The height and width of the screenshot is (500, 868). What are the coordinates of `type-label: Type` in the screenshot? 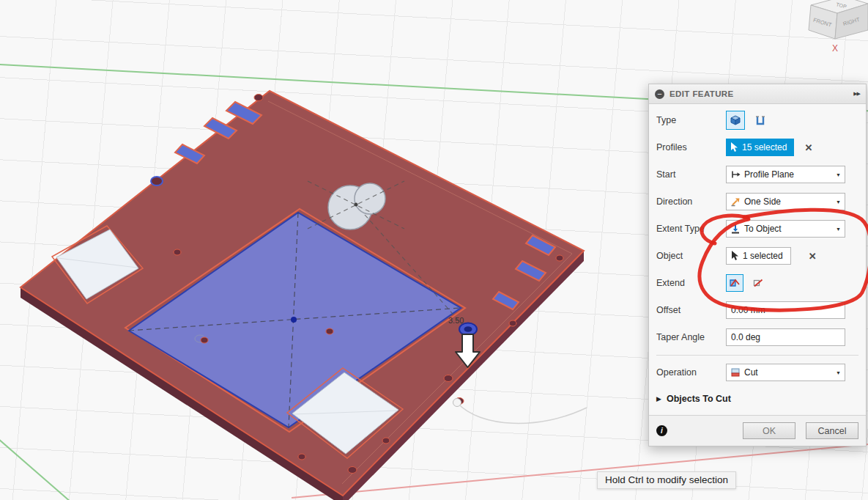 It's located at (691, 120).